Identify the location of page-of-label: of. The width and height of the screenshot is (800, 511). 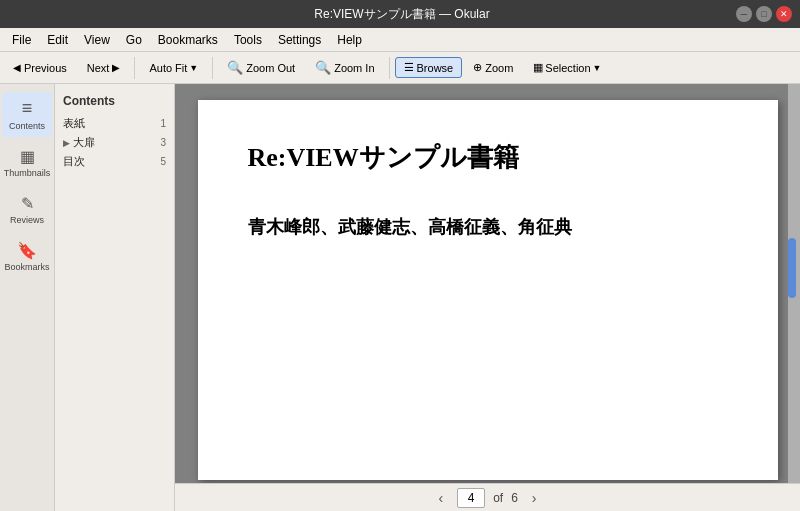
(498, 498).